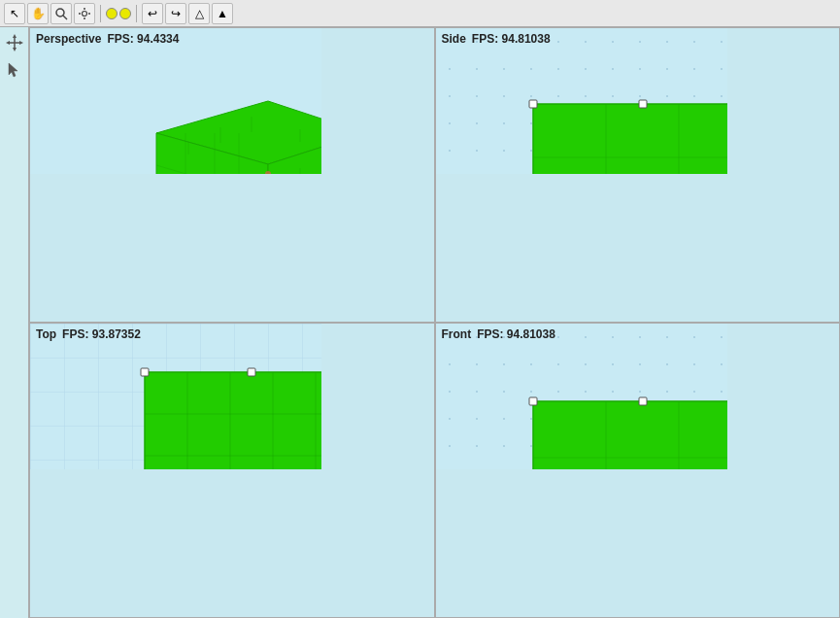 This screenshot has width=840, height=618. Describe the element at coordinates (15, 70) in the screenshot. I see `cursor-icon` at that location.